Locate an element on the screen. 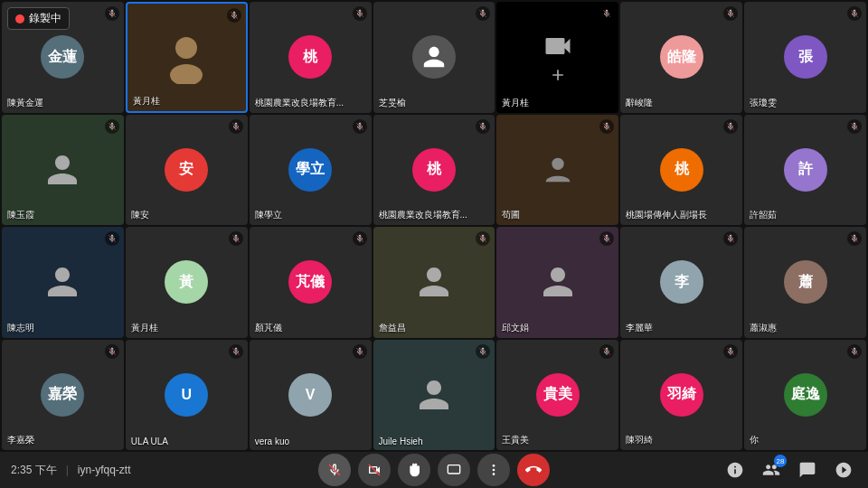  tile-2: 黃月桂 is located at coordinates (186, 58).